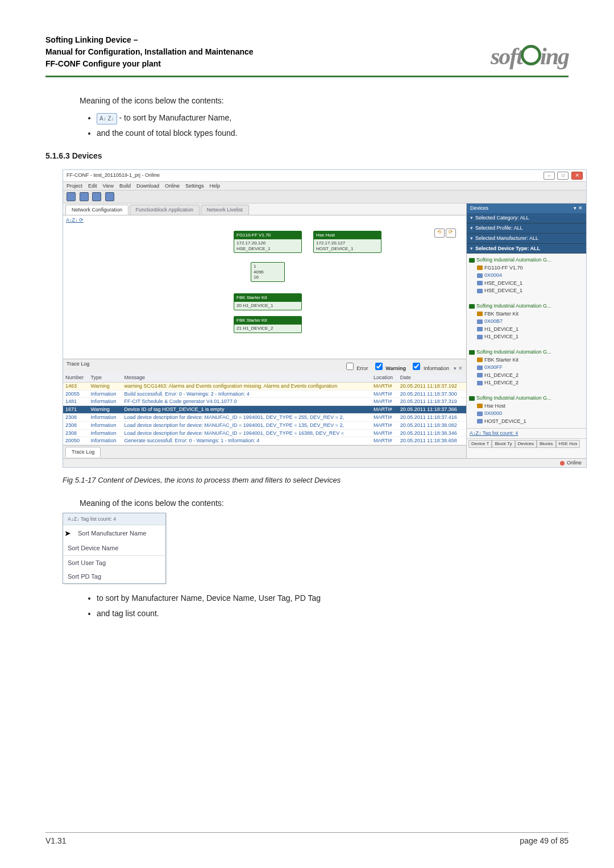 Image resolution: width=614 pixels, height=868 pixels. What do you see at coordinates (71, 197) in the screenshot?
I see `save-icon` at bounding box center [71, 197].